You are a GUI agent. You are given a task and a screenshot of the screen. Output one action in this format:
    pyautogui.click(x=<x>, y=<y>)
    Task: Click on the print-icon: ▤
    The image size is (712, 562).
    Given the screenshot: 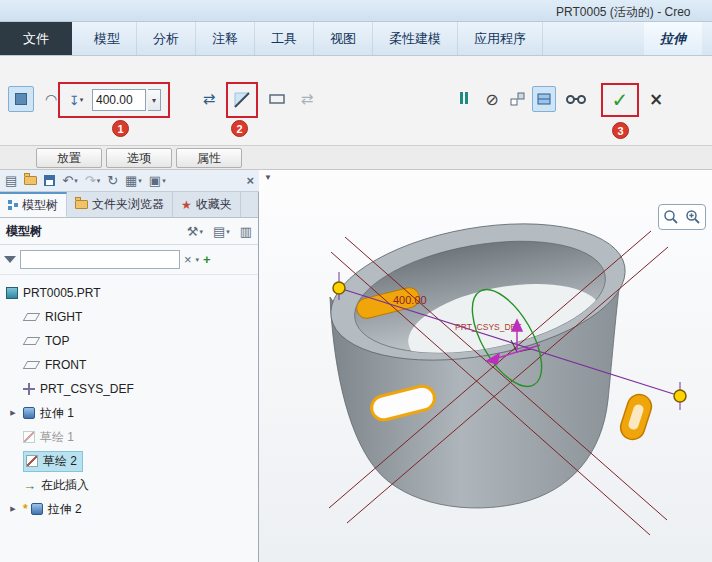 What is the action you would take?
    pyautogui.click(x=11, y=180)
    